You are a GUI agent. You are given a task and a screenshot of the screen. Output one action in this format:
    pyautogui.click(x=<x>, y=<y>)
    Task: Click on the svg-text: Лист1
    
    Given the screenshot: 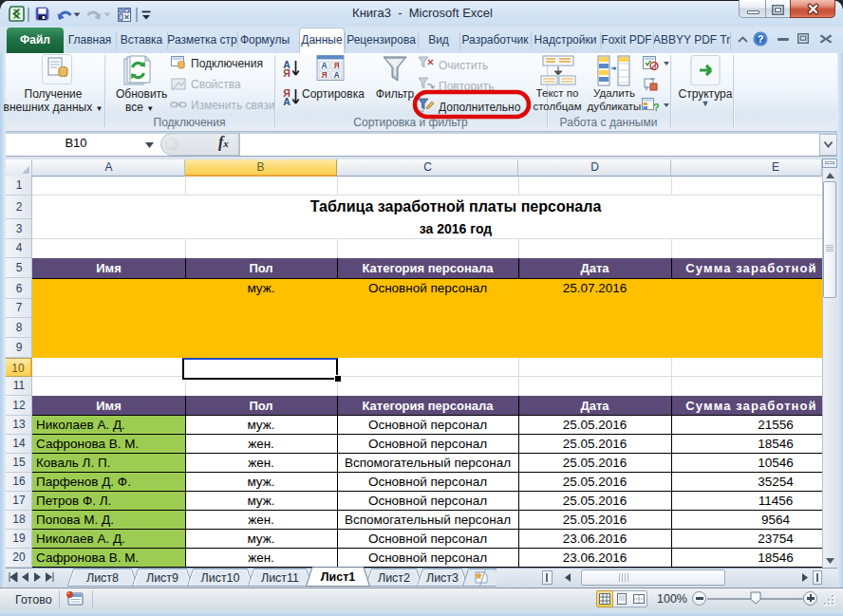 What is the action you would take?
    pyautogui.click(x=338, y=577)
    